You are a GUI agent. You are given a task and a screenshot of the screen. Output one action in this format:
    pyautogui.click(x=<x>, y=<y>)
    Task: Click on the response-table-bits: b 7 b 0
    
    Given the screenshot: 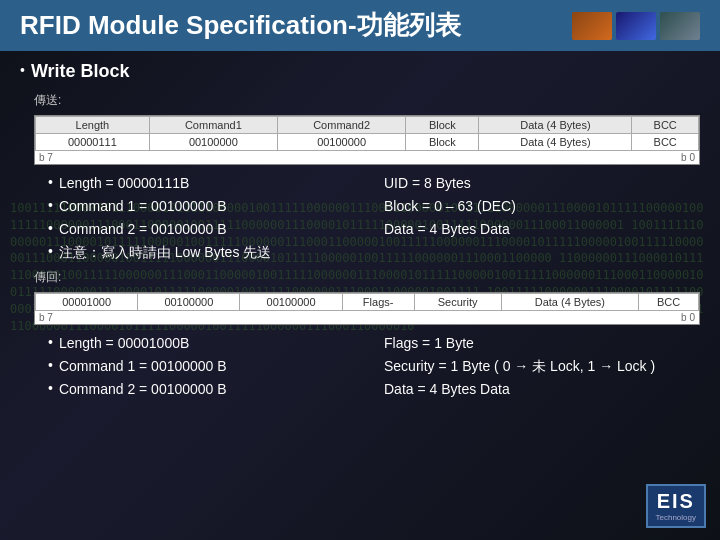 What is the action you would take?
    pyautogui.click(x=367, y=318)
    